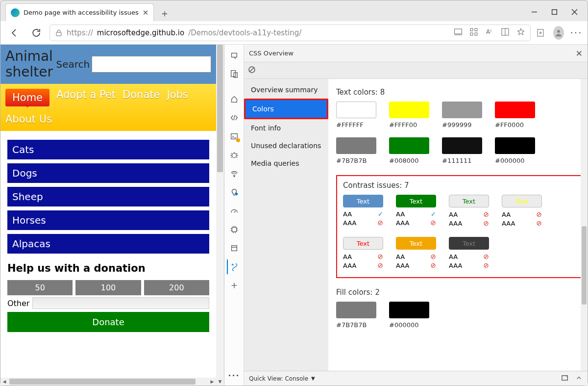  What do you see at coordinates (462, 151) in the screenshot?
I see `color-swatch: #111111` at bounding box center [462, 151].